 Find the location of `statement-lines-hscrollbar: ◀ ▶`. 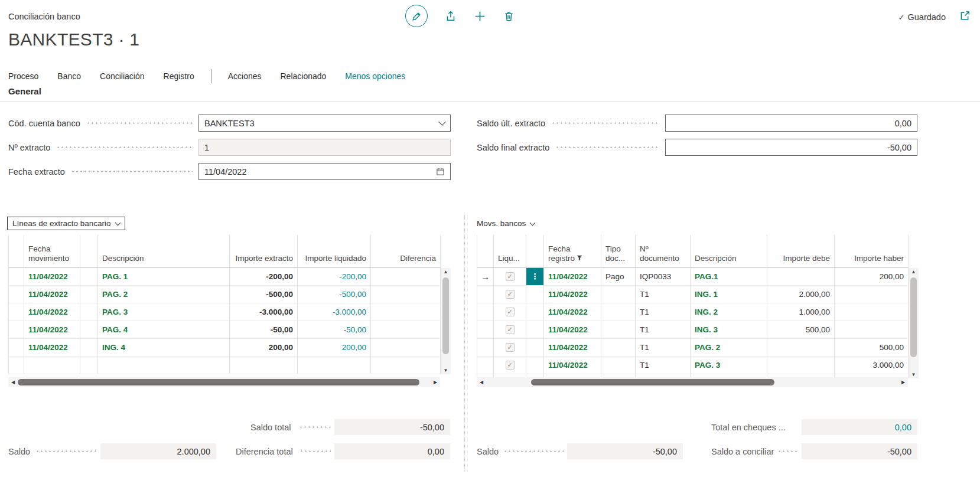

statement-lines-hscrollbar: ◀ ▶ is located at coordinates (224, 383).